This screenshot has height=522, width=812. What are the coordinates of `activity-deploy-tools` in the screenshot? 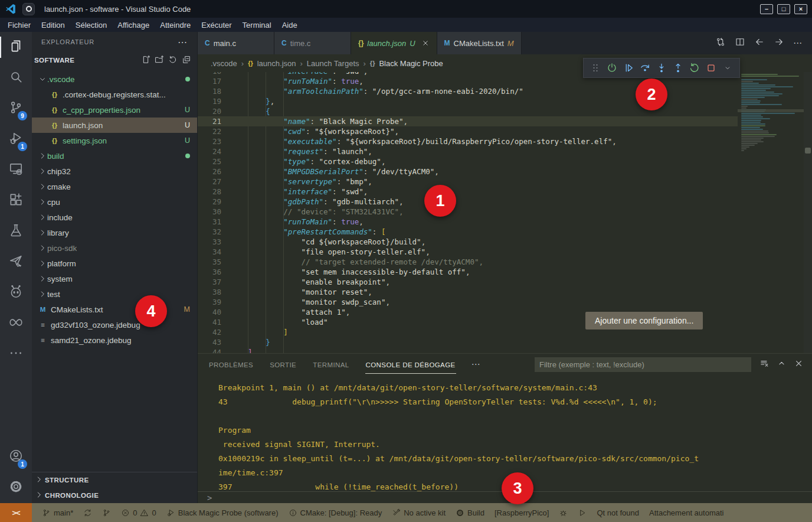 It's located at (16, 262).